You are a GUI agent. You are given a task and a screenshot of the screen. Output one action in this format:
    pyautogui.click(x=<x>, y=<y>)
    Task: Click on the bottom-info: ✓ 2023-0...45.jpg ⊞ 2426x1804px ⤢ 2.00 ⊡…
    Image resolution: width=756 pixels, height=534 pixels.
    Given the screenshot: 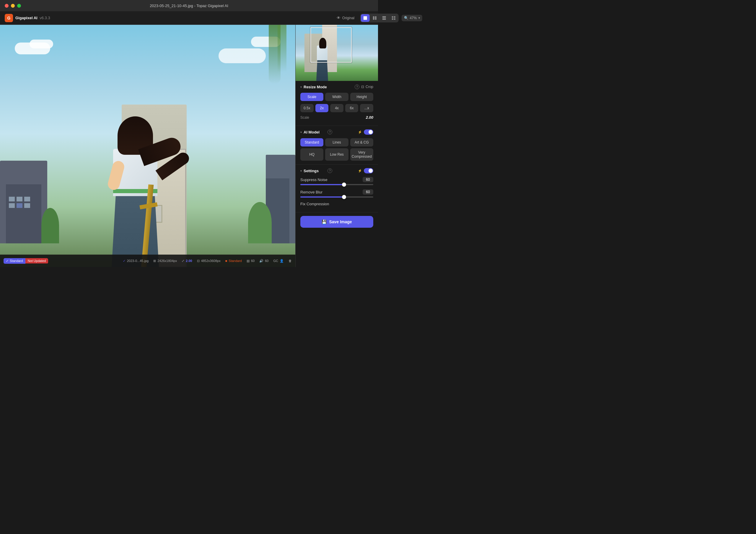 What is the action you would take?
    pyautogui.click(x=207, y=261)
    